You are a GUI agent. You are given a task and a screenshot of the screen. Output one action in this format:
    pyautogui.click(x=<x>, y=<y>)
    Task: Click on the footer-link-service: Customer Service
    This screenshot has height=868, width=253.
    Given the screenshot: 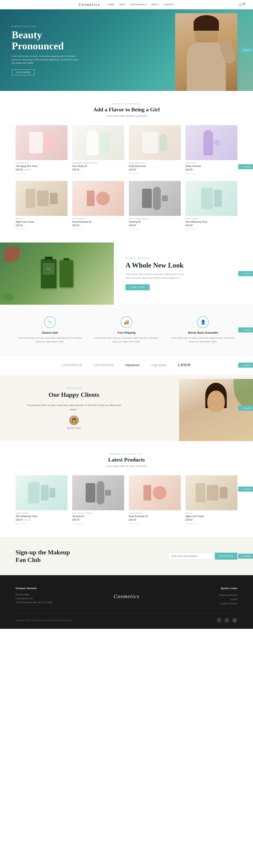 What is the action you would take?
    pyautogui.click(x=203, y=603)
    